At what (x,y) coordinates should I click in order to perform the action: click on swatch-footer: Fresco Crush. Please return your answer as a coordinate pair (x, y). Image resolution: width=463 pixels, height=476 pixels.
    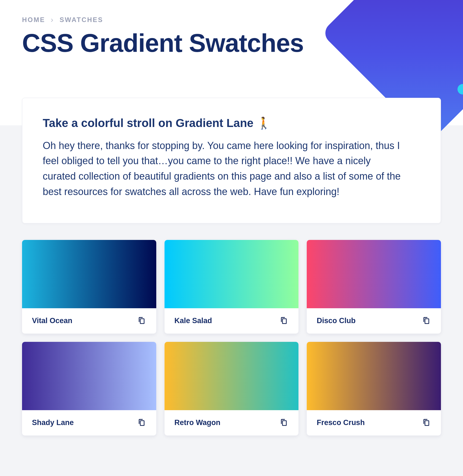
    Looking at the image, I should click on (374, 423).